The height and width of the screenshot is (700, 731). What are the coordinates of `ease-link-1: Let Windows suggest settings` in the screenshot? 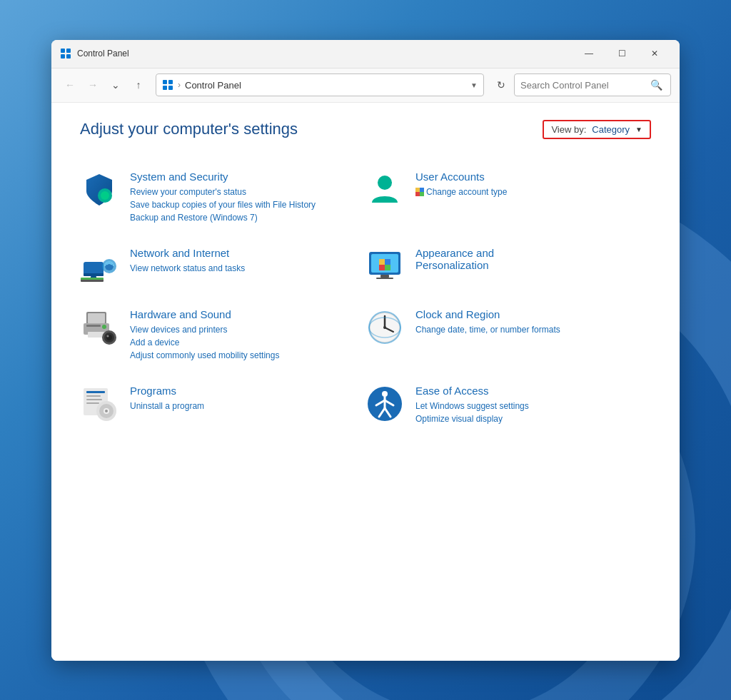 It's located at (533, 406).